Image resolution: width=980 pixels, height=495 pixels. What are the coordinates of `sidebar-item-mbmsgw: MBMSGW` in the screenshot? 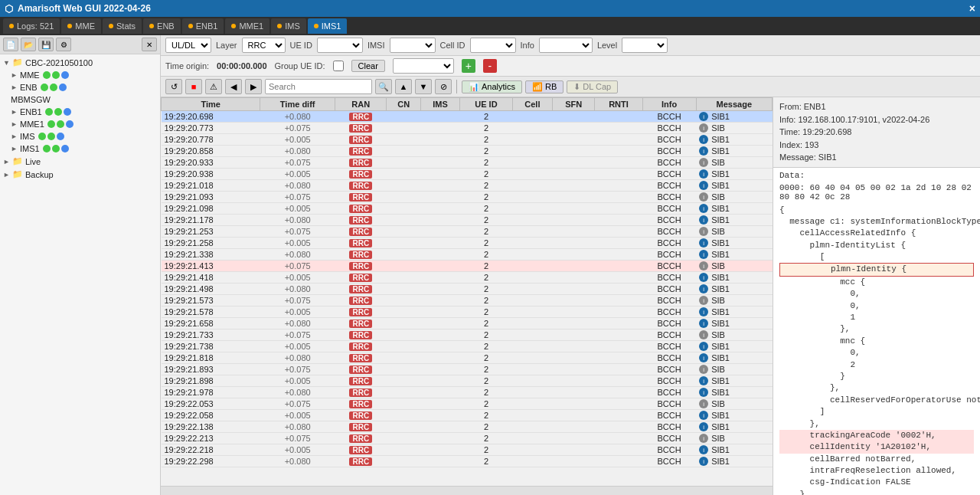 It's located at (80, 100).